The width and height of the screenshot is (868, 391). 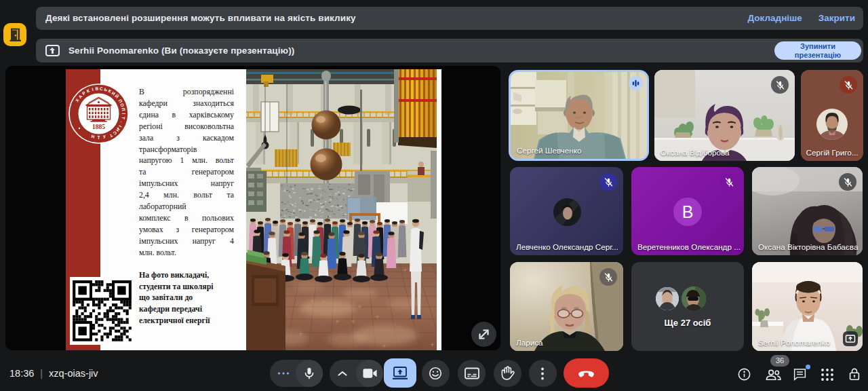 I want to click on svg-text: Т, so click(x=99, y=137).